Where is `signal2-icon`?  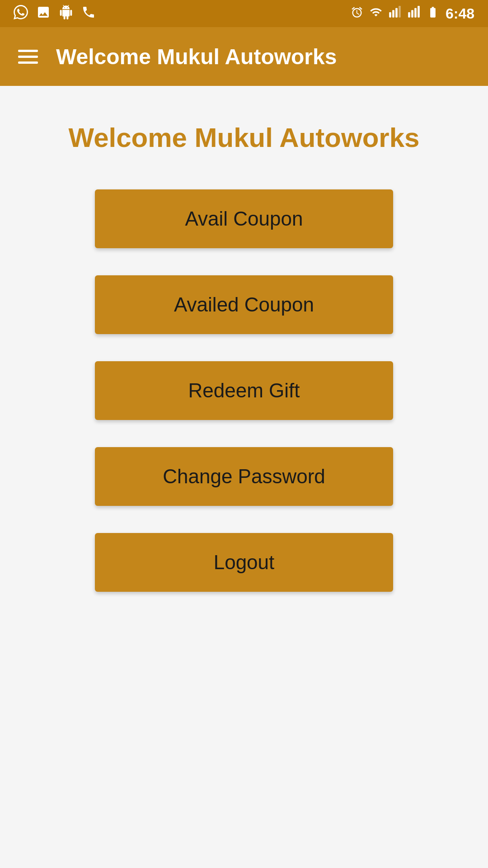
signal2-icon is located at coordinates (414, 14).